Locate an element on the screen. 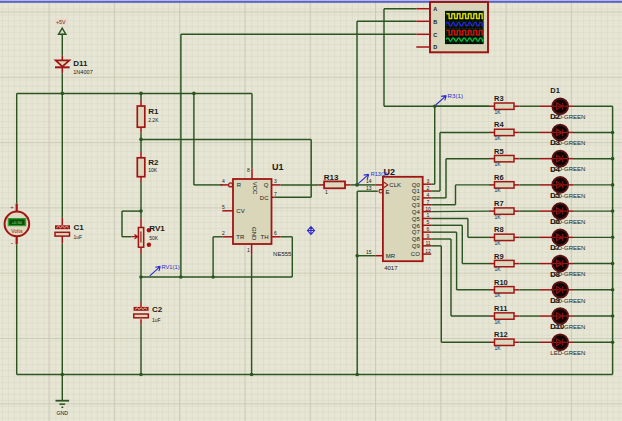 Image resolution: width=622 pixels, height=421 pixels. svg-text: R7 is located at coordinates (499, 204).